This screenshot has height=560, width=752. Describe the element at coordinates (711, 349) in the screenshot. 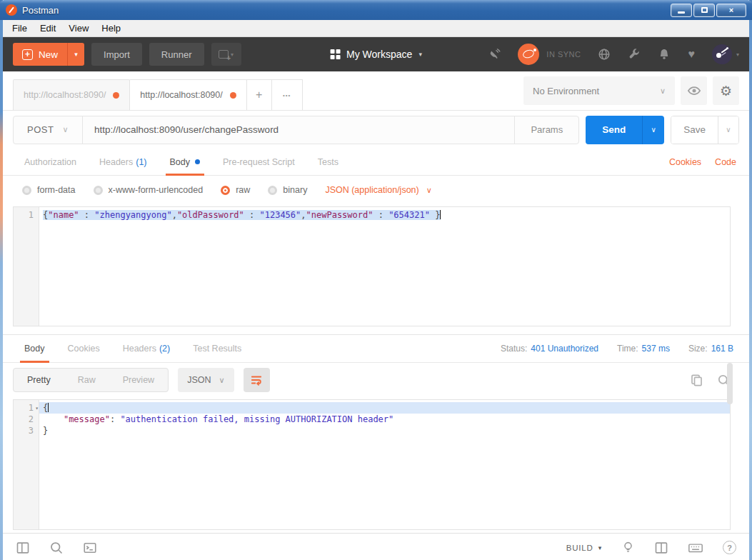

I see `size-badge: Size: 161 B` at that location.